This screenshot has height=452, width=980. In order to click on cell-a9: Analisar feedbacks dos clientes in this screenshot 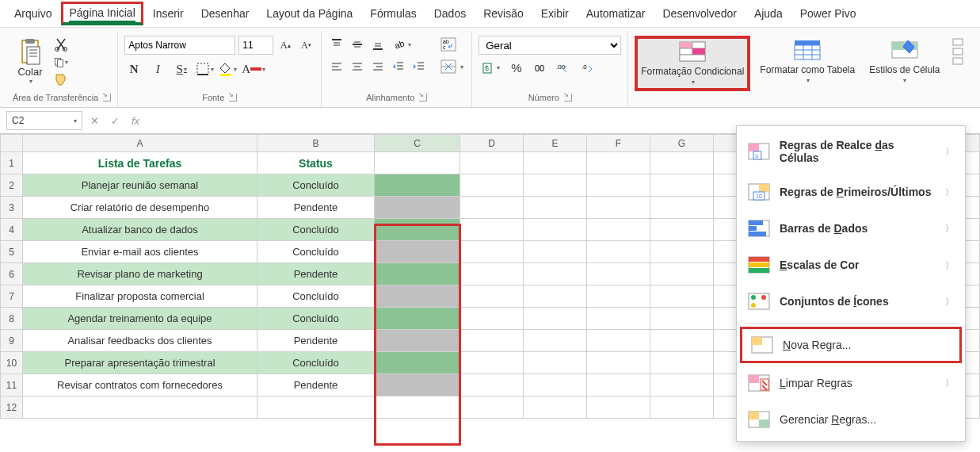, I will do `click(140, 341)`.